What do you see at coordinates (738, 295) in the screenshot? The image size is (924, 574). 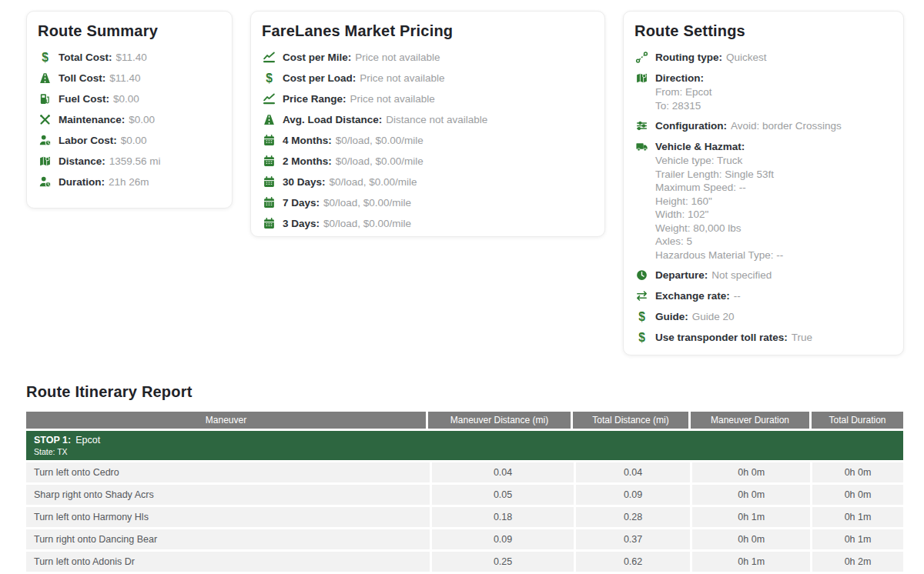 I see `item-value: --` at bounding box center [738, 295].